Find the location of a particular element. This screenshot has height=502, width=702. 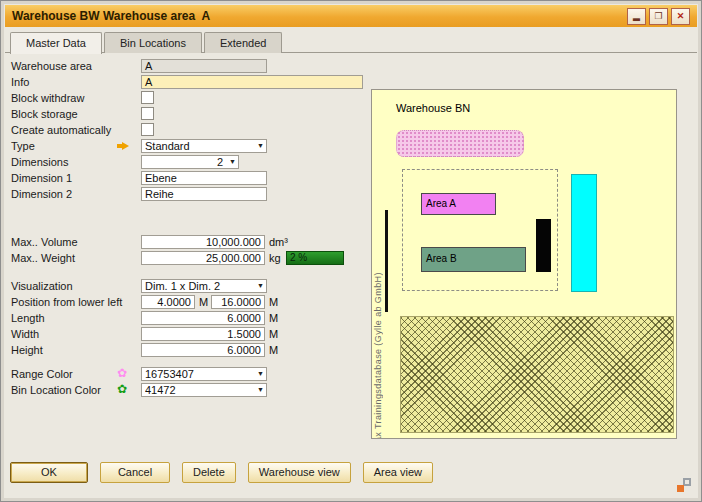

width-label: Width is located at coordinates (25, 334).